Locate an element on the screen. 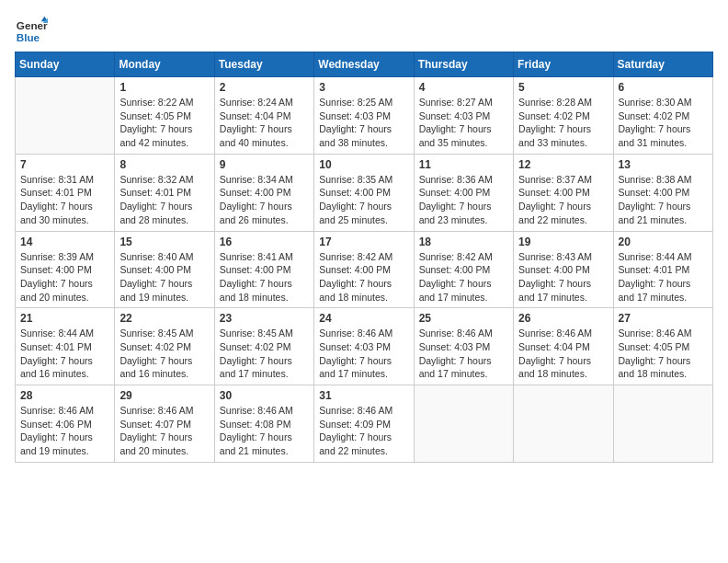  day-info: Sunrise: 8:46 AM Sunset: 4:07 PM Dayligh… is located at coordinates (164, 431).